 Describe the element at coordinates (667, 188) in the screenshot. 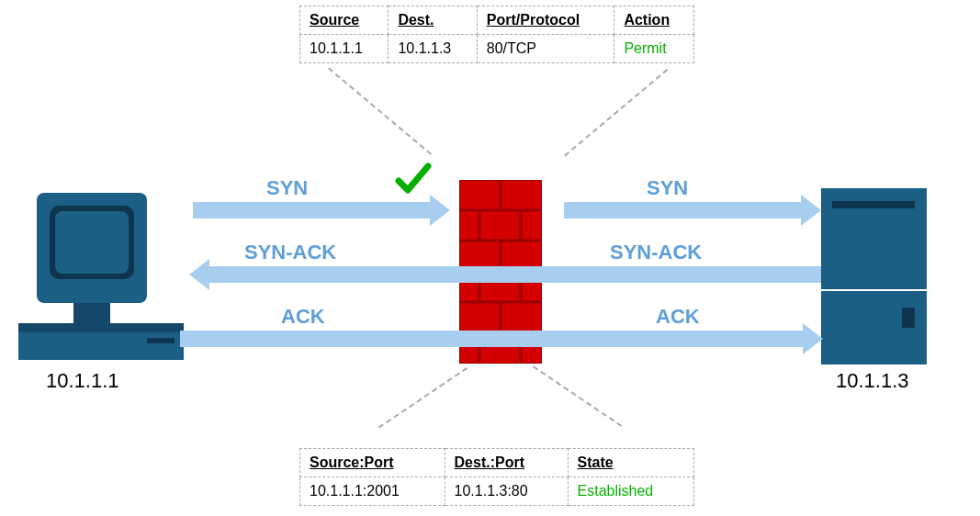

I see `syn-right-label: SYN` at that location.